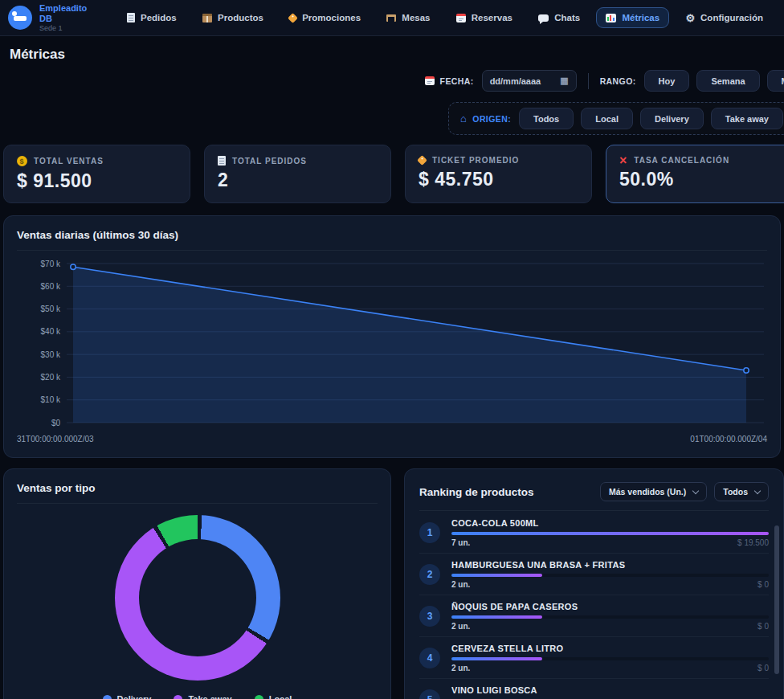  I want to click on nav-item-label: Mesas, so click(416, 18).